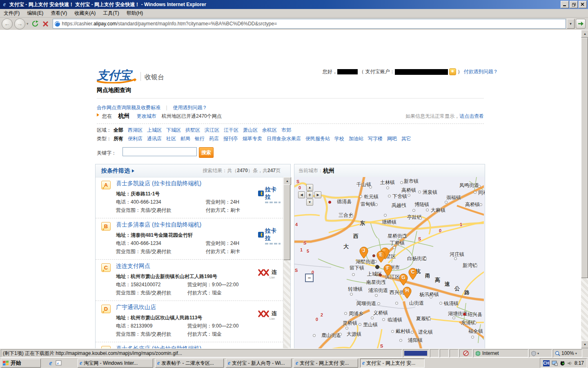 This screenshot has width=588, height=368. Describe the element at coordinates (429, 294) in the screenshot. I see `map-town-label: 杨汛桥镇` at that location.